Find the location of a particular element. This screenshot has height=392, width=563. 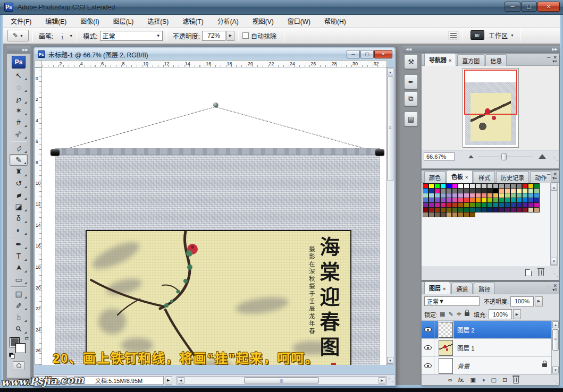

lock-position-icon: ✛ is located at coordinates (459, 314).